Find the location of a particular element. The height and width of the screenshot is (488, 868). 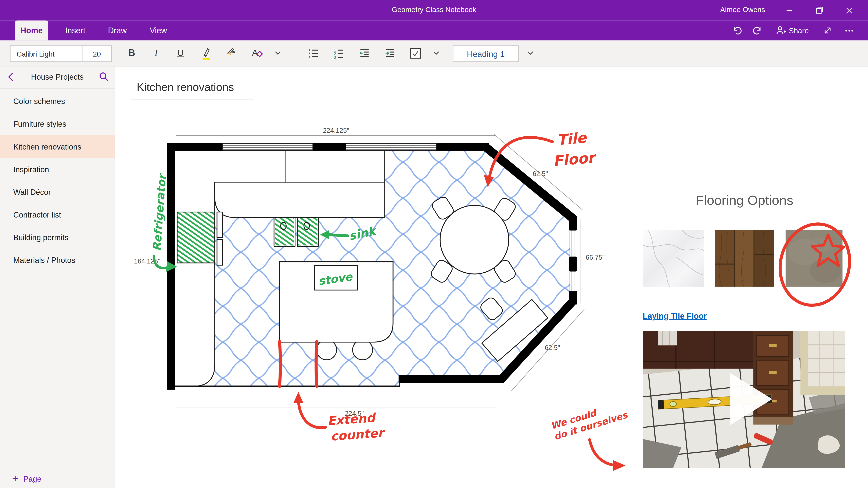

share-button: Share is located at coordinates (792, 30).